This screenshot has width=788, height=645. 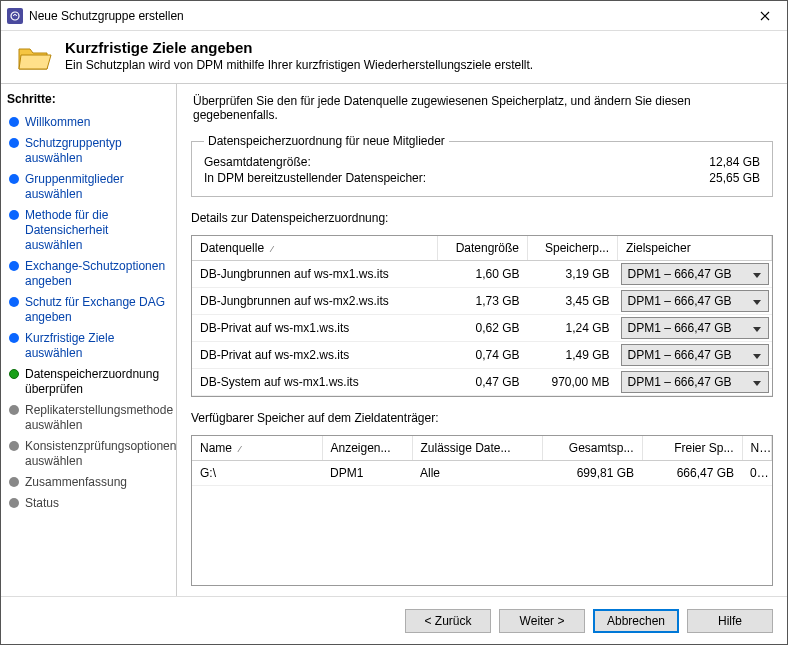 What do you see at coordinates (765, 16) in the screenshot?
I see `close-icon` at bounding box center [765, 16].